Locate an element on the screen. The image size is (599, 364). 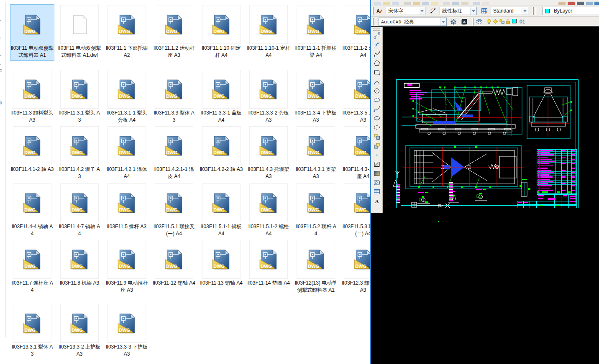
file-item: DWG Ⅱ03F13.3-3 下护板 A3 is located at coordinates (127, 331).